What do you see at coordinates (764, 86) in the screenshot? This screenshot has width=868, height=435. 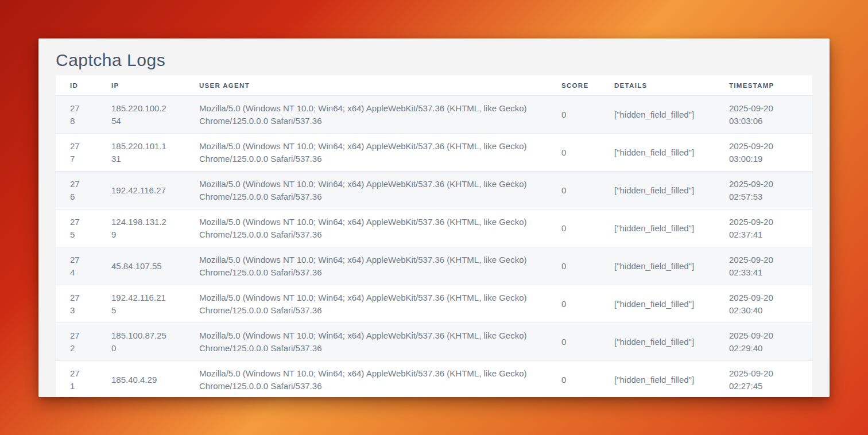 I see `column-header-timestamp: TIMESTAMP` at bounding box center [764, 86].